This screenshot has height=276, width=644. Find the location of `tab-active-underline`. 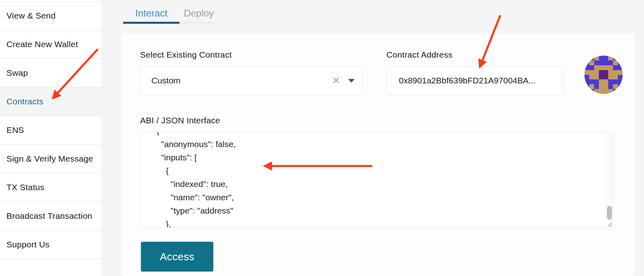

tab-active-underline is located at coordinates (151, 23).